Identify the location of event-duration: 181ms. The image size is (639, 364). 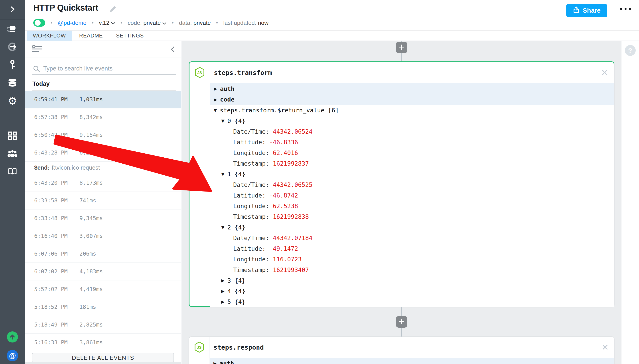
(88, 307).